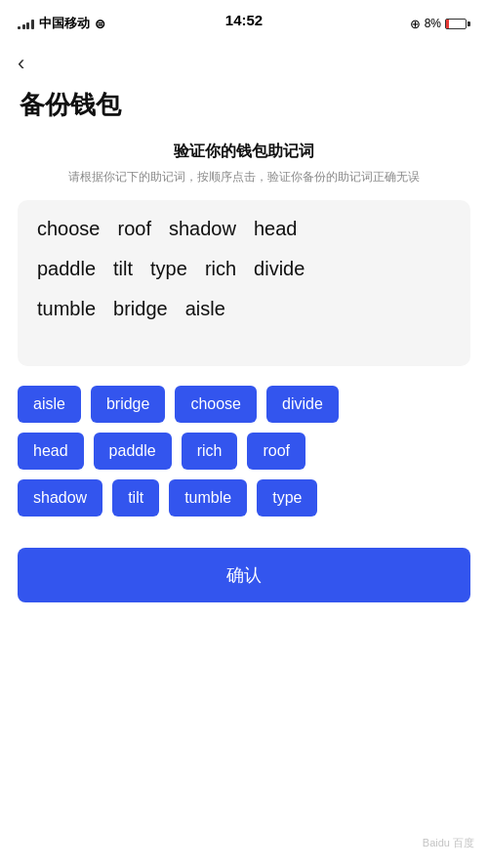 This screenshot has width=488, height=868. Describe the element at coordinates (433, 23) in the screenshot. I see `battery-percent: 8%` at that location.